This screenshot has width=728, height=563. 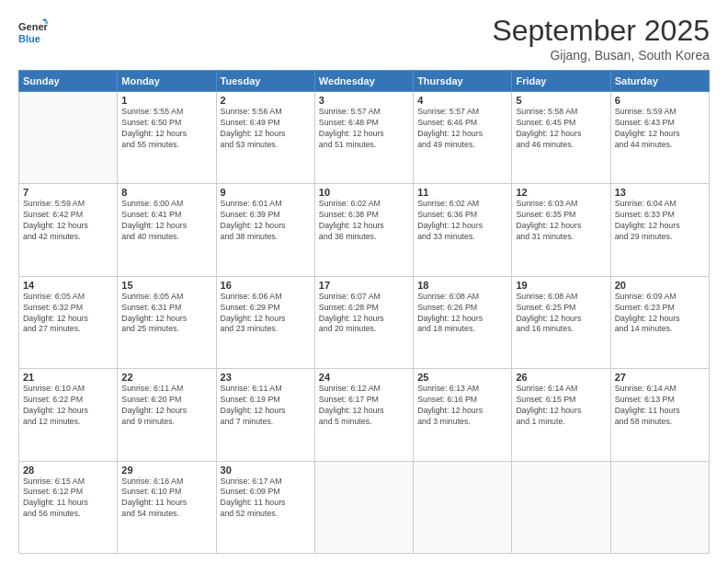 I want to click on calendar-cell: 11Sunrise: 6:02 AMSunset: 6:36 PMDayligh…, so click(x=463, y=230).